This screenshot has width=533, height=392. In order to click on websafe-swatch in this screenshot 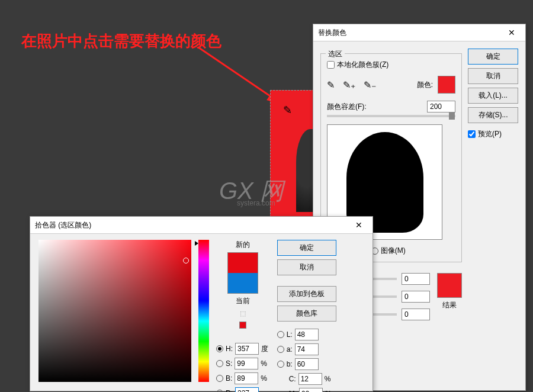, I will do `click(243, 325)`.